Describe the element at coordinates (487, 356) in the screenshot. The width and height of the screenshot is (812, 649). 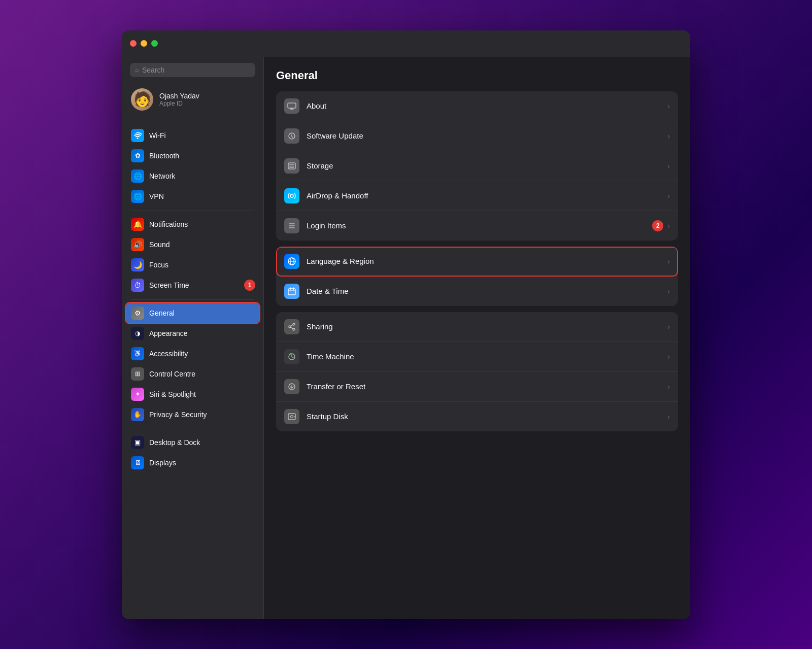
I see `timemachine-label: Time Machine` at that location.